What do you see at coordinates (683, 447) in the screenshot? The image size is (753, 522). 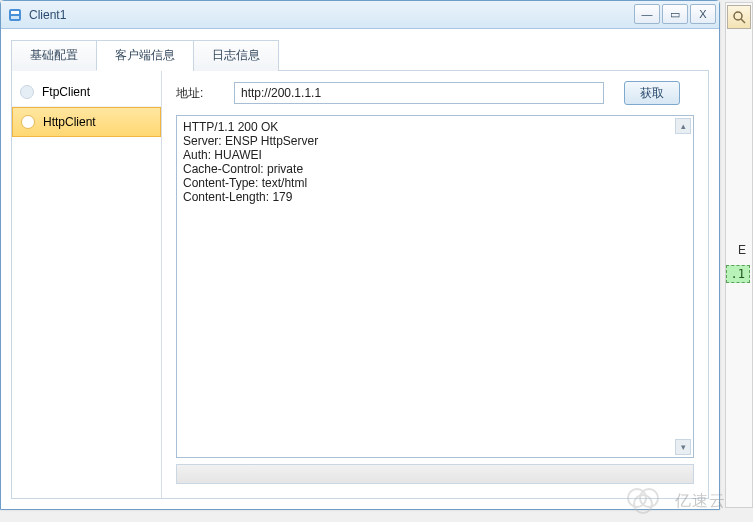 I see `scroll-down-button: ▾` at bounding box center [683, 447].